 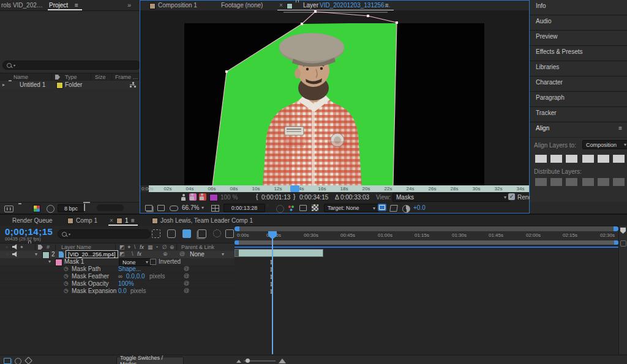 I want to click on navigator-start-handle, so click(x=237, y=229).